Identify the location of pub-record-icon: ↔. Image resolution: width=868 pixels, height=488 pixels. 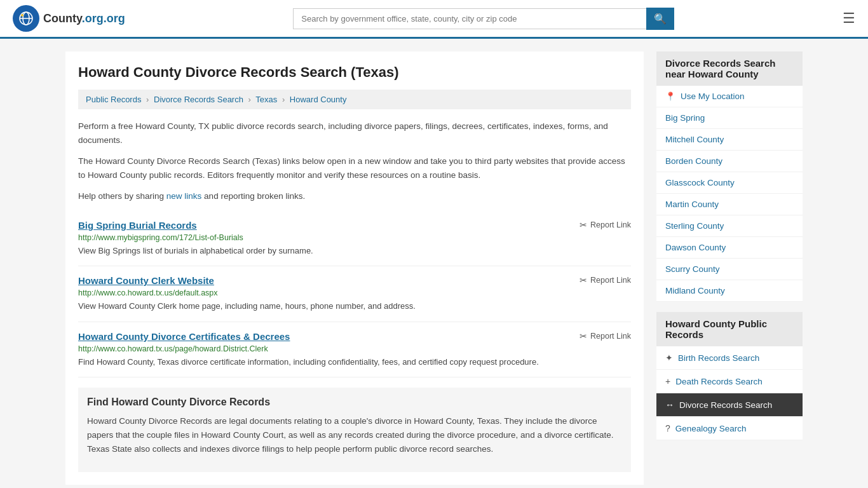
(670, 405).